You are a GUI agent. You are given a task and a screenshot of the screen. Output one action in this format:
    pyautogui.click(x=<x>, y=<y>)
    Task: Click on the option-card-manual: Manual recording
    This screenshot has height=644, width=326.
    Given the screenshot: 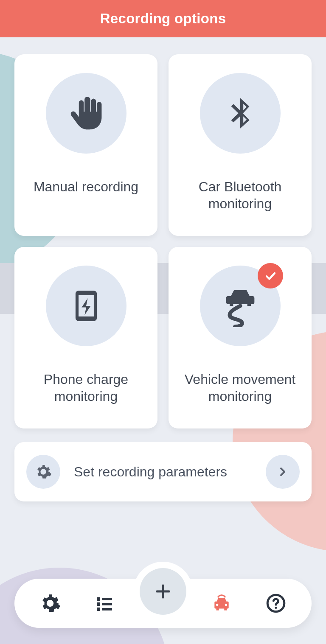 What is the action you would take?
    pyautogui.click(x=86, y=145)
    